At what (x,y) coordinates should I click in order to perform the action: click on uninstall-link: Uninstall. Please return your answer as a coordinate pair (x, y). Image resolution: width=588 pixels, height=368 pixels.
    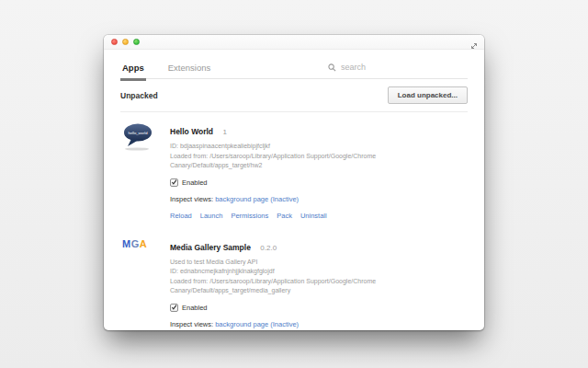
    Looking at the image, I should click on (314, 215).